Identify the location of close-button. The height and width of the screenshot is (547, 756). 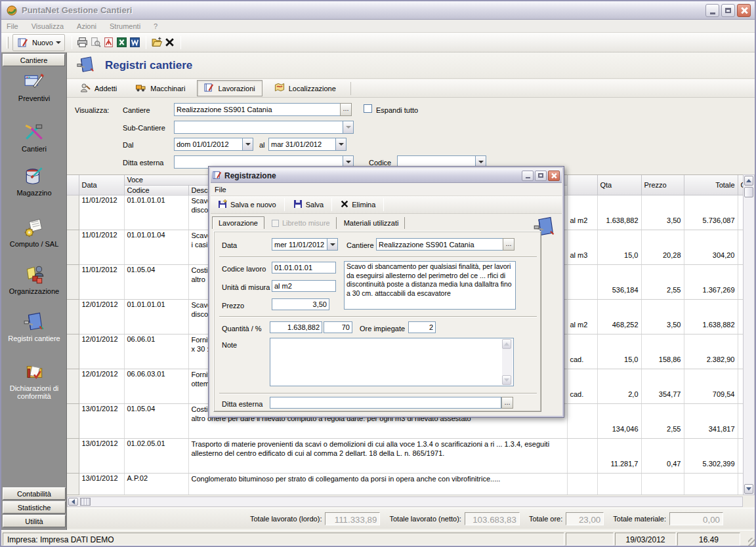
(744, 10).